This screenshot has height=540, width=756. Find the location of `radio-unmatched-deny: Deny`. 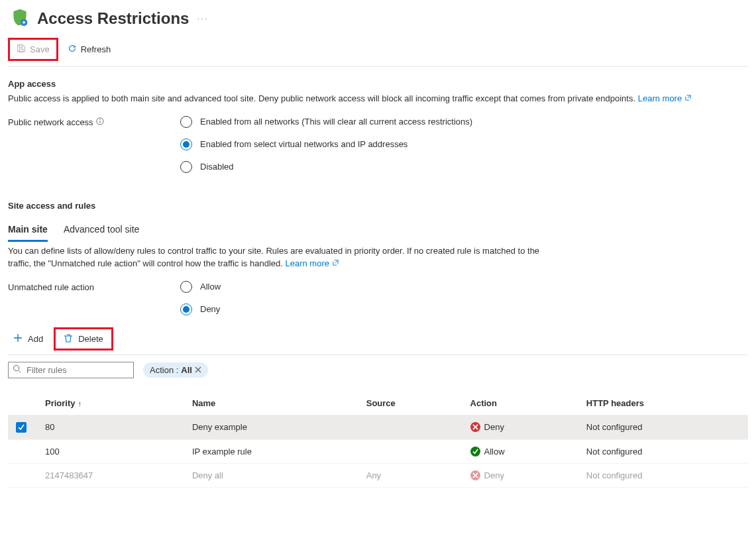

radio-unmatched-deny: Deny is located at coordinates (200, 309).